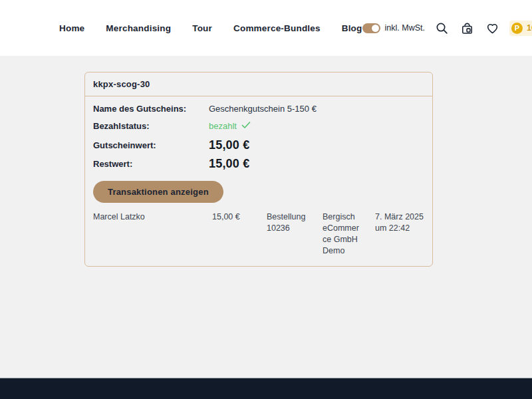  I want to click on nav-item-tour: Tour, so click(202, 28).